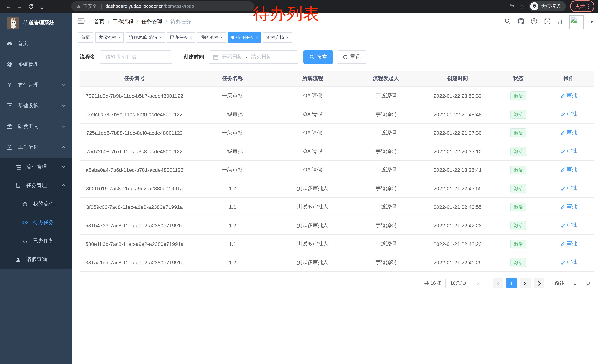 The image size is (598, 364). I want to click on search-button: 搜索, so click(318, 57).